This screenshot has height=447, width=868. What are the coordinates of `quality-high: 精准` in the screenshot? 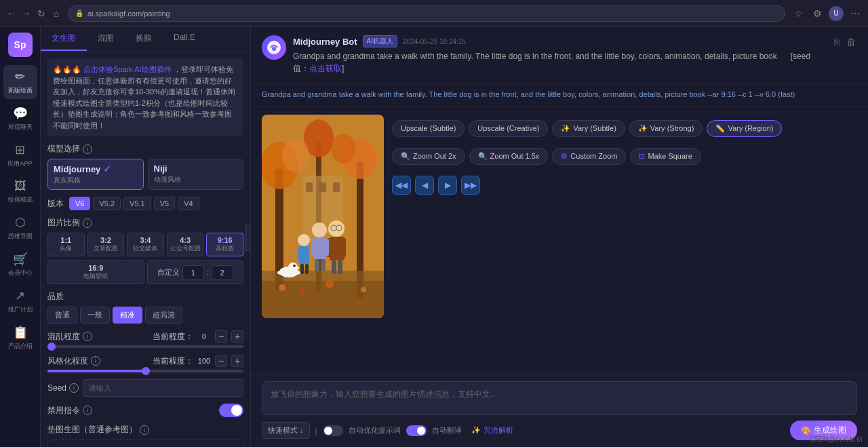 It's located at (127, 315).